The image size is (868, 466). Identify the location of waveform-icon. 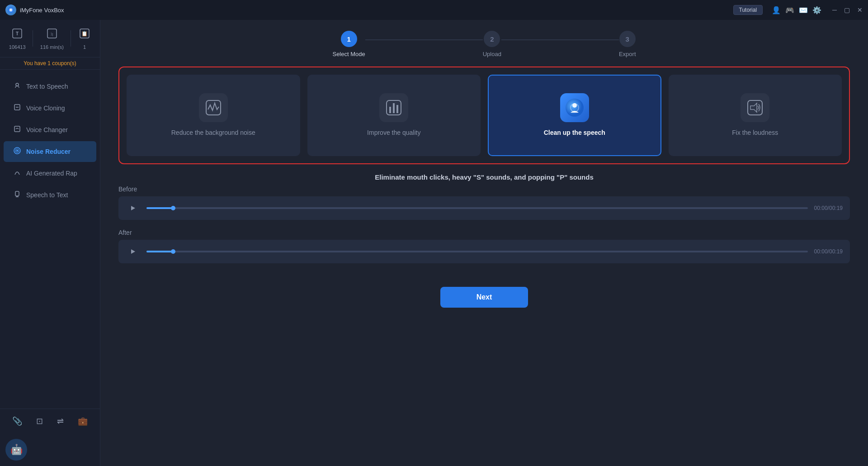
(213, 108).